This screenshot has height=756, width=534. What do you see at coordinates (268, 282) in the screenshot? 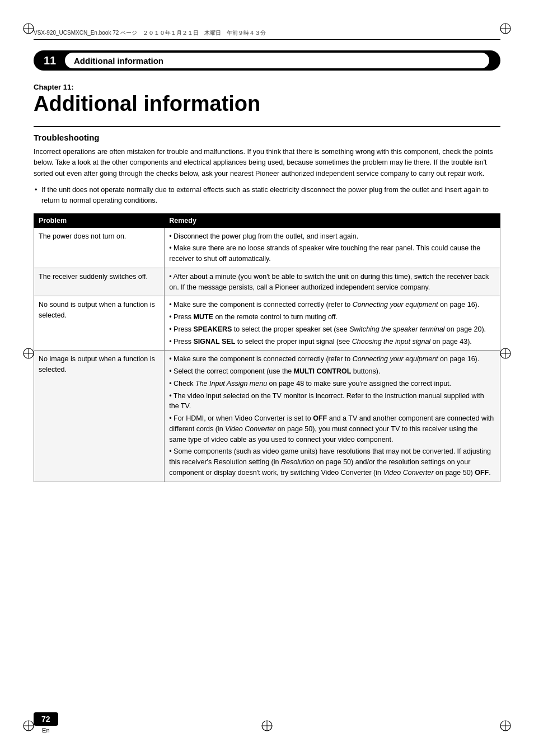
I see `table-row: The receiver suddenly switches off. • Af…` at bounding box center [268, 282].